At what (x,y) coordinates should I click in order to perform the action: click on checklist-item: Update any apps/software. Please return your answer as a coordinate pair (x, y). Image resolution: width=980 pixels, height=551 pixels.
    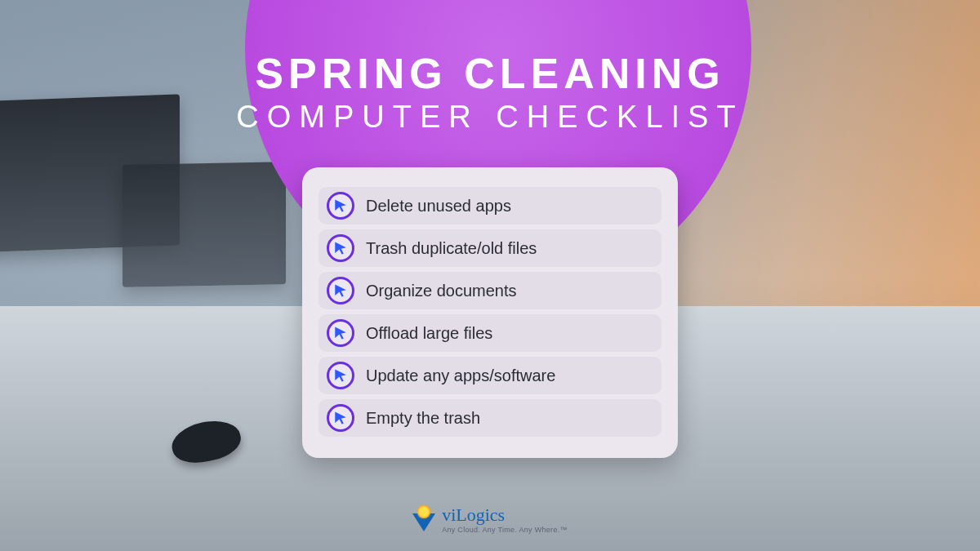
    Looking at the image, I should click on (490, 375).